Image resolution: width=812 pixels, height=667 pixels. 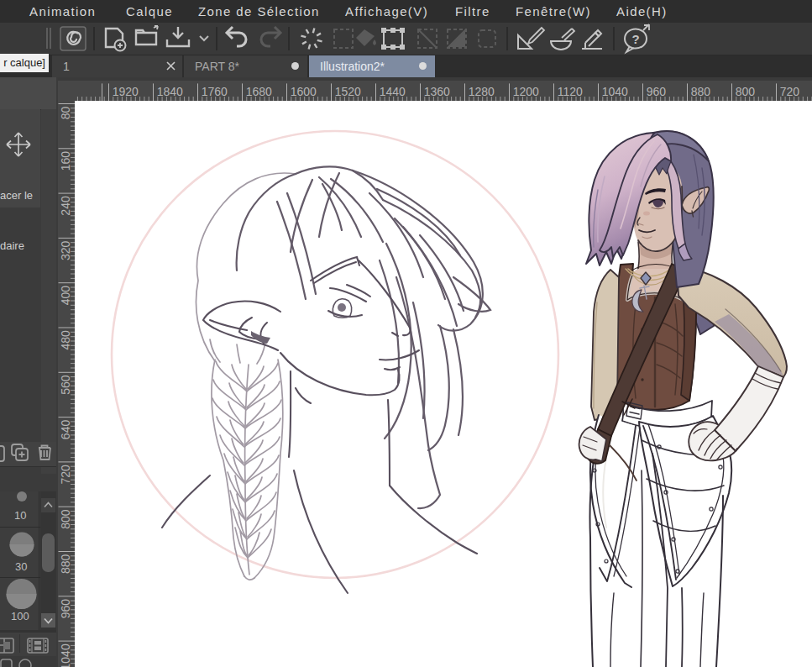 What do you see at coordinates (65, 113) in the screenshot?
I see `svg-text: 80` at bounding box center [65, 113].